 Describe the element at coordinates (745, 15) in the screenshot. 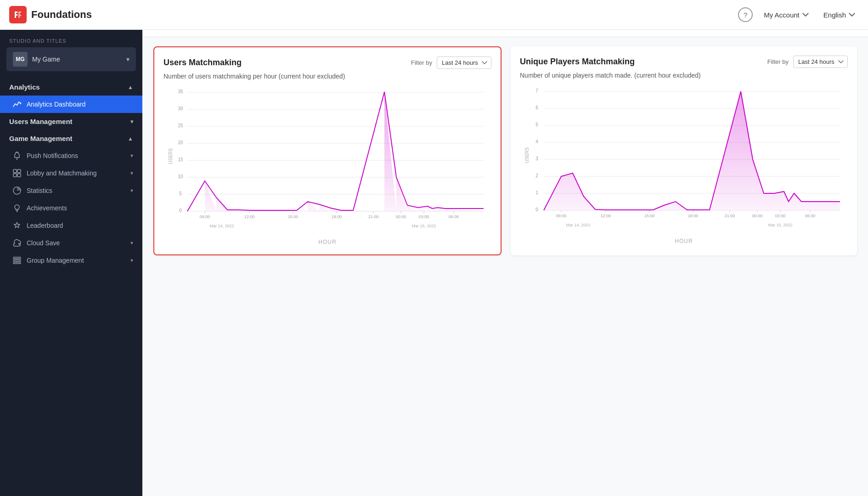

I see `help-button: ?` at that location.